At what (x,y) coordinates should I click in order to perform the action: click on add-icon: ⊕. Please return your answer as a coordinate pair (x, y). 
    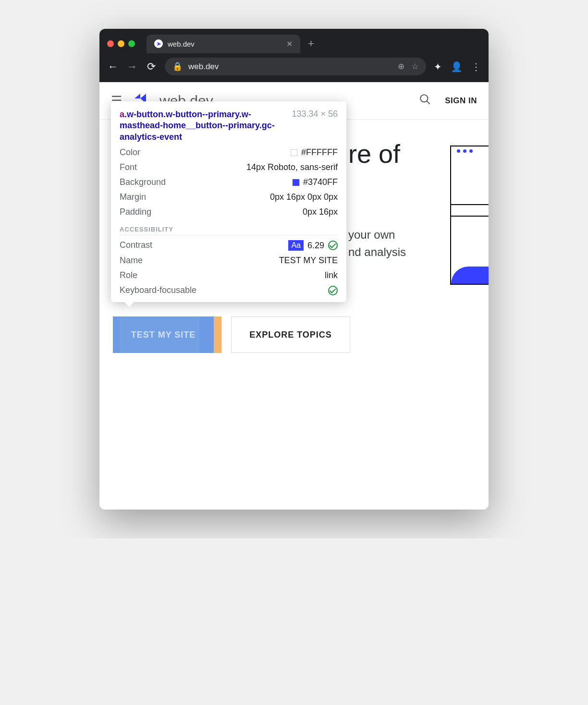
    Looking at the image, I should click on (401, 66).